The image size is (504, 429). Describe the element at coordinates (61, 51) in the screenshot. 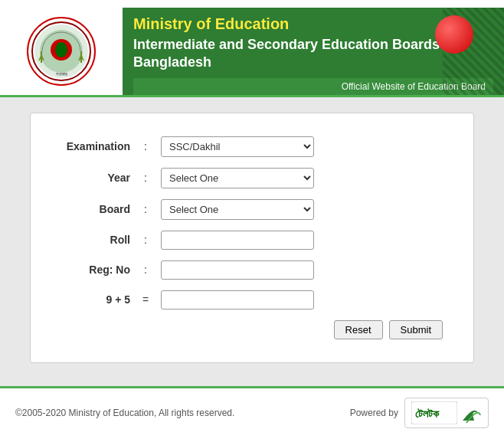

I see `emblem-logo: সরকার` at that location.